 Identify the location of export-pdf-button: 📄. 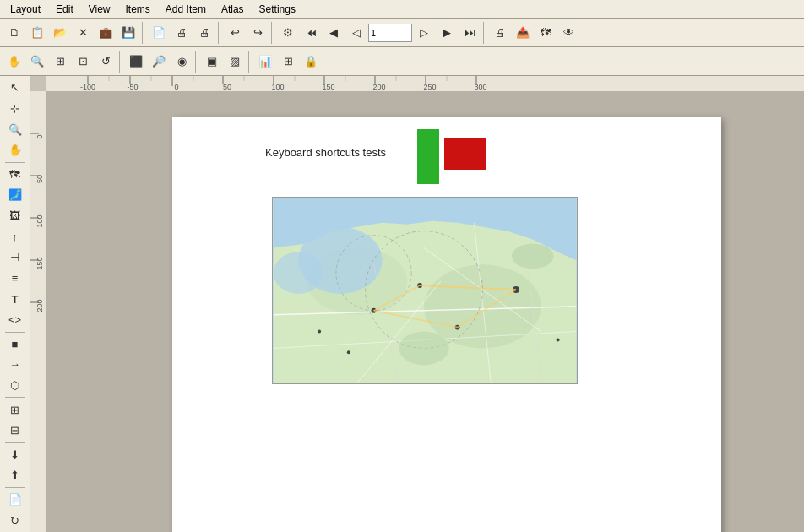
(159, 33).